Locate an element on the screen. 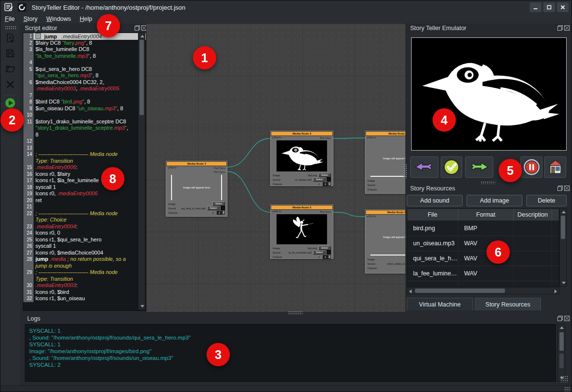  node-title: Media Node is located at coordinates (385, 134).